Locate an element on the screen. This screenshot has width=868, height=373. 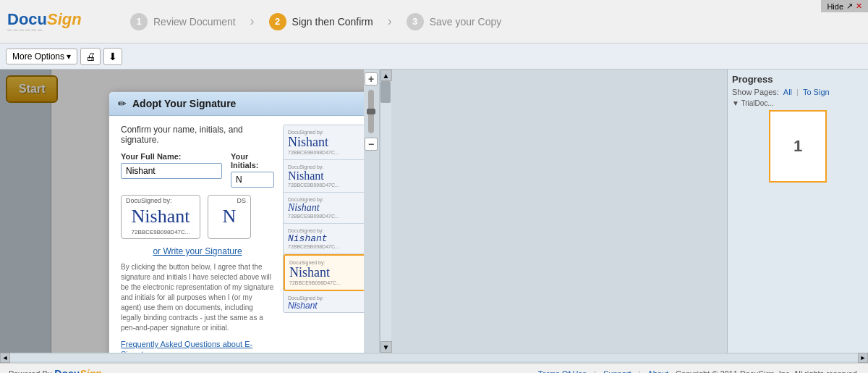
page-thumbnail-1: 1 is located at coordinates (798, 146).